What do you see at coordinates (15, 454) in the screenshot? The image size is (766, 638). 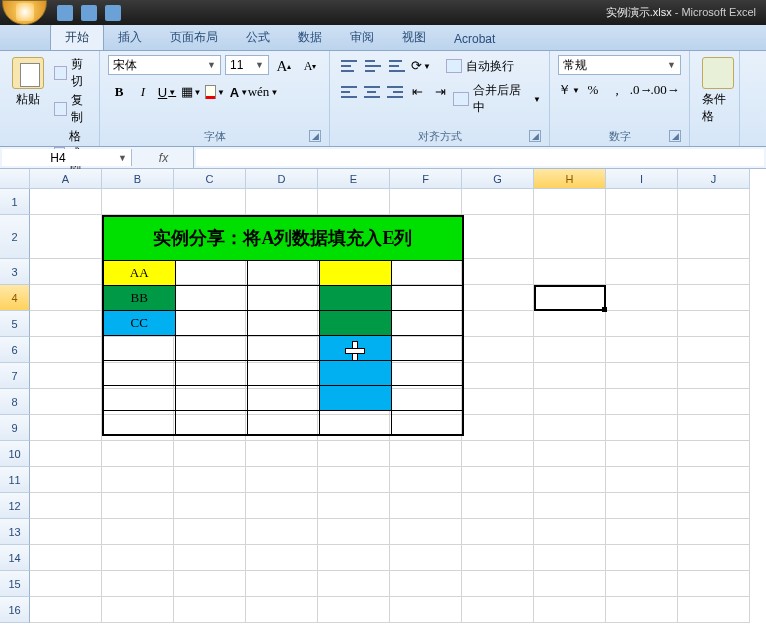 I see `row-header-10: 10` at bounding box center [15, 454].